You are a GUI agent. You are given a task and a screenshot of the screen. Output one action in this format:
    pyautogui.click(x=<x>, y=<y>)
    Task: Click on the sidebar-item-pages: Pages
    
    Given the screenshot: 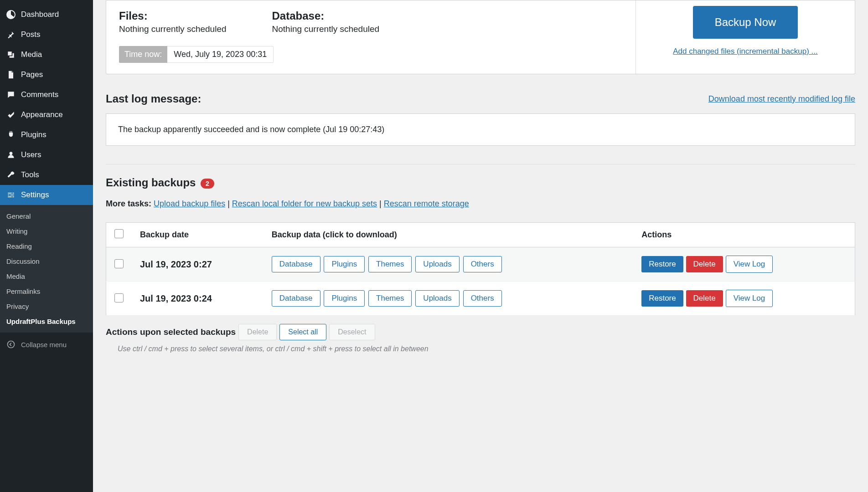 What is the action you would take?
    pyautogui.click(x=46, y=75)
    